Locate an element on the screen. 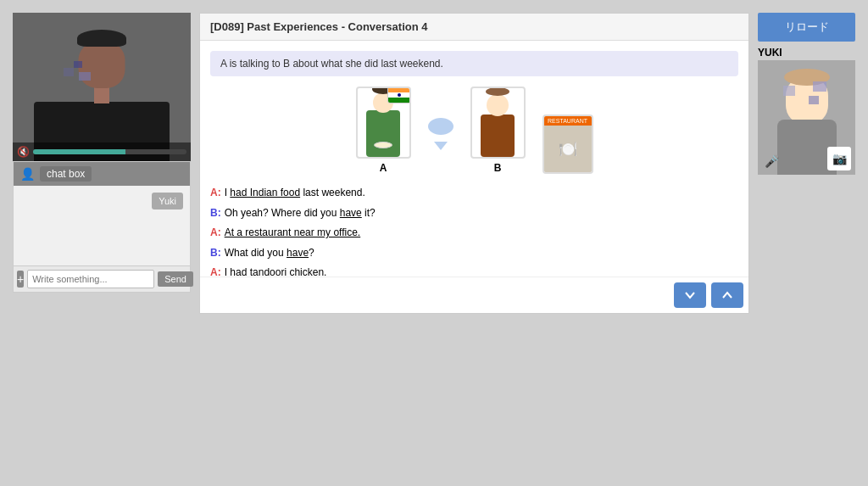 Image resolution: width=868 pixels, height=486 pixels. lesson-footer is located at coordinates (475, 295).